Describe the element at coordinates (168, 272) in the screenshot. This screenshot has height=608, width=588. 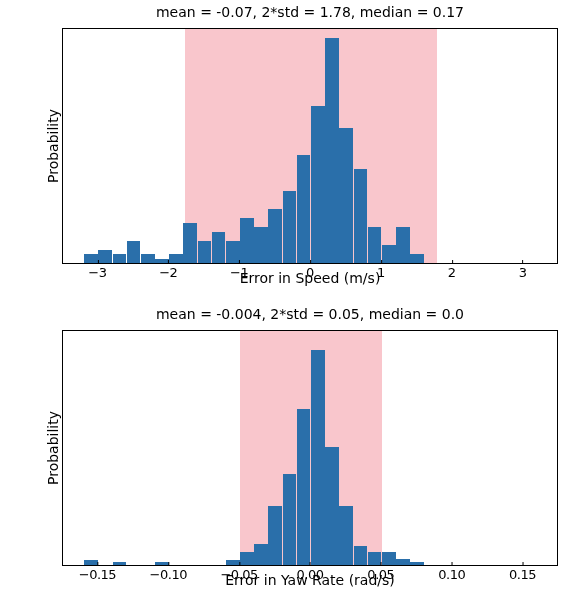
I see `x-tick-label: −2` at that location.